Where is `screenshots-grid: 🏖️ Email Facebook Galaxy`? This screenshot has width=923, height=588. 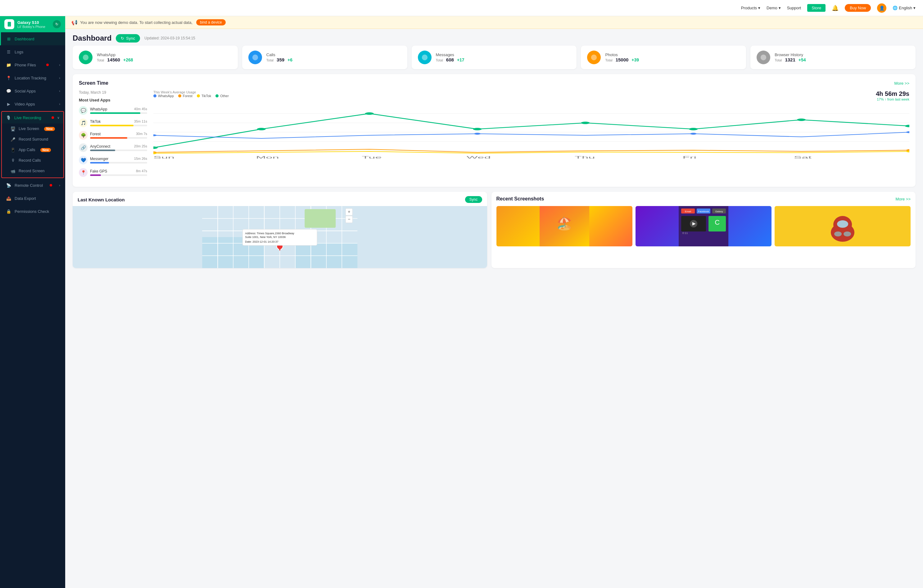 screenshots-grid: 🏖️ Email Facebook Galaxy is located at coordinates (704, 226).